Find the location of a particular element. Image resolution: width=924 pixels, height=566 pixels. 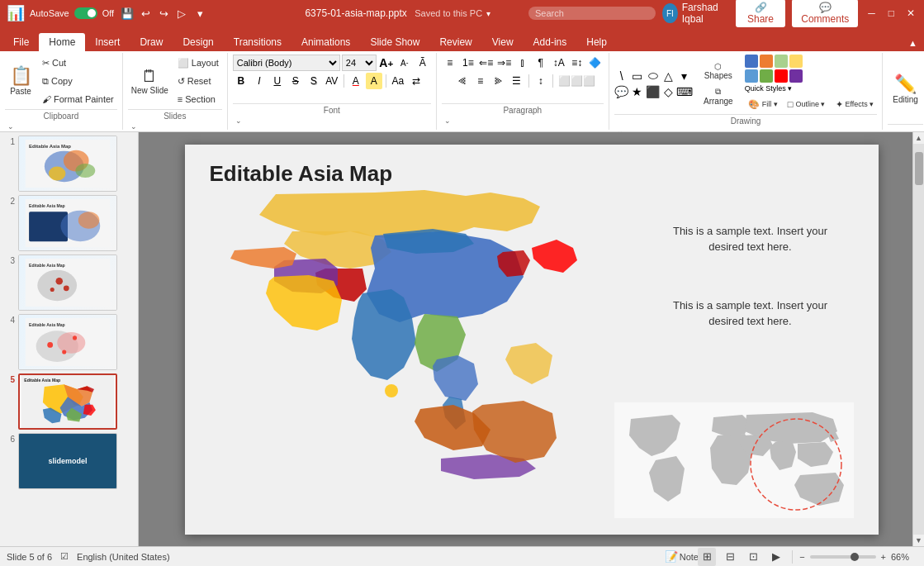

maximize-button: □ is located at coordinates (891, 13).